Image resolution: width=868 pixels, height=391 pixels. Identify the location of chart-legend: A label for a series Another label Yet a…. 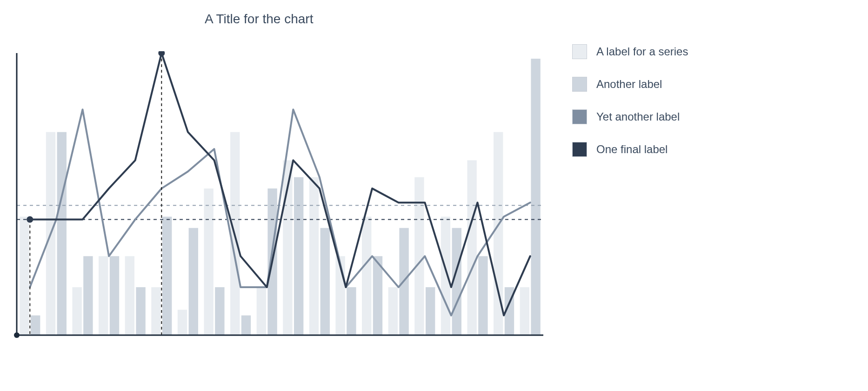
(630, 101).